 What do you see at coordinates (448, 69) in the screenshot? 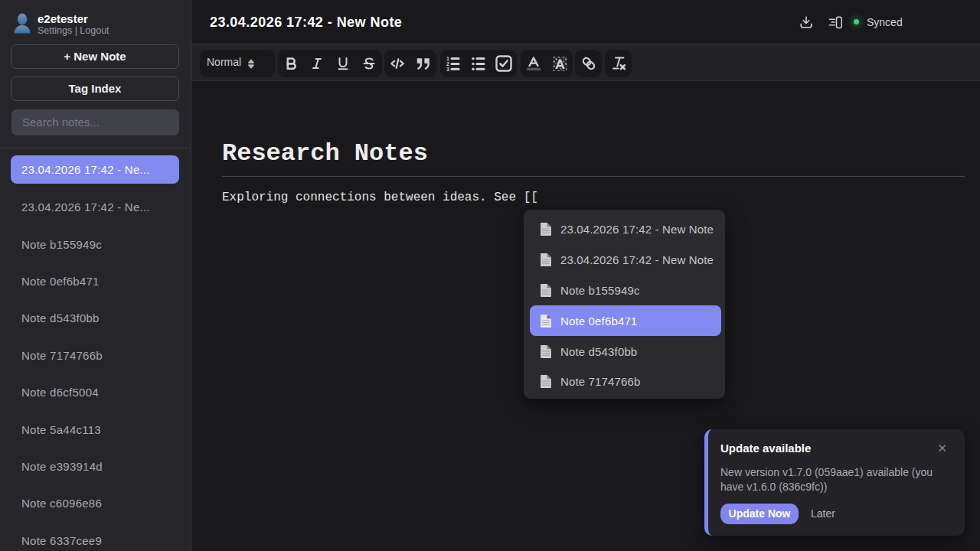
I see `svg-text: 3` at bounding box center [448, 69].